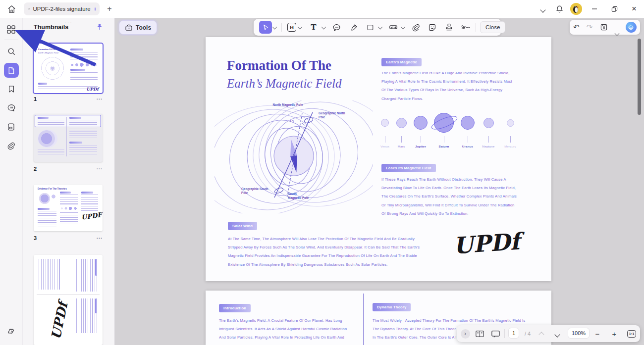 This screenshot has width=644, height=345. I want to click on new-tab-button: +, so click(109, 9).